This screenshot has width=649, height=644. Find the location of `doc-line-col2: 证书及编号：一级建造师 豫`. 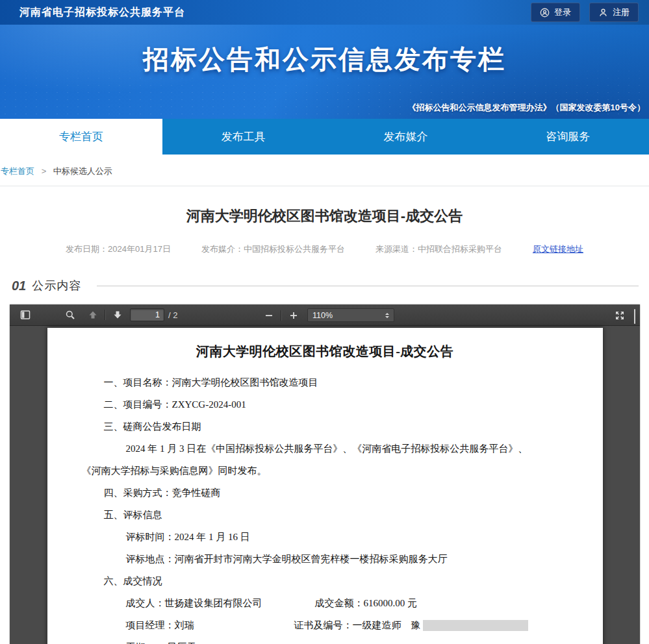

doc-line-col2: 证书及编号：一级建造师 豫 is located at coordinates (411, 625).